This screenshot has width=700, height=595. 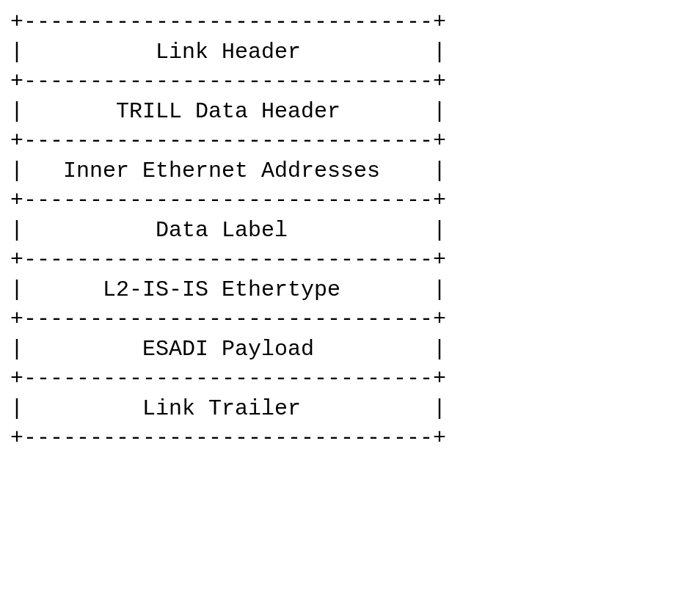 What do you see at coordinates (228, 409) in the screenshot?
I see `row-link-trailer: | Link Trailer |` at bounding box center [228, 409].